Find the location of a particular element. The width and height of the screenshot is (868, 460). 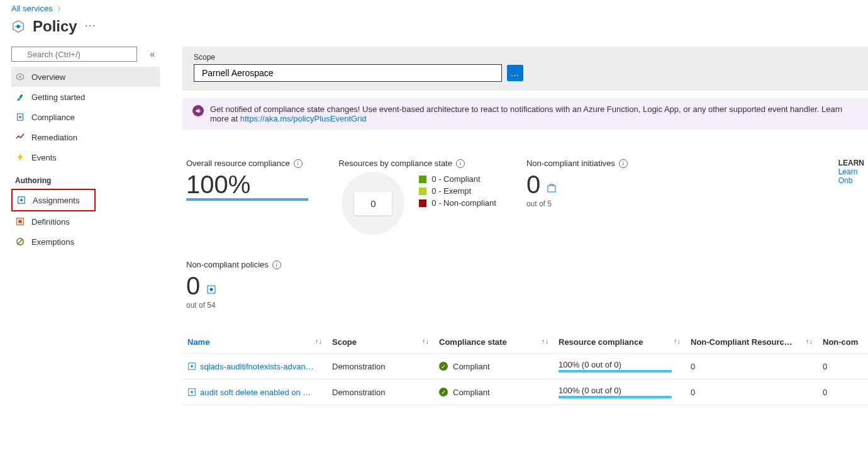

legend-label: 0 - Compliant is located at coordinates (455, 179).